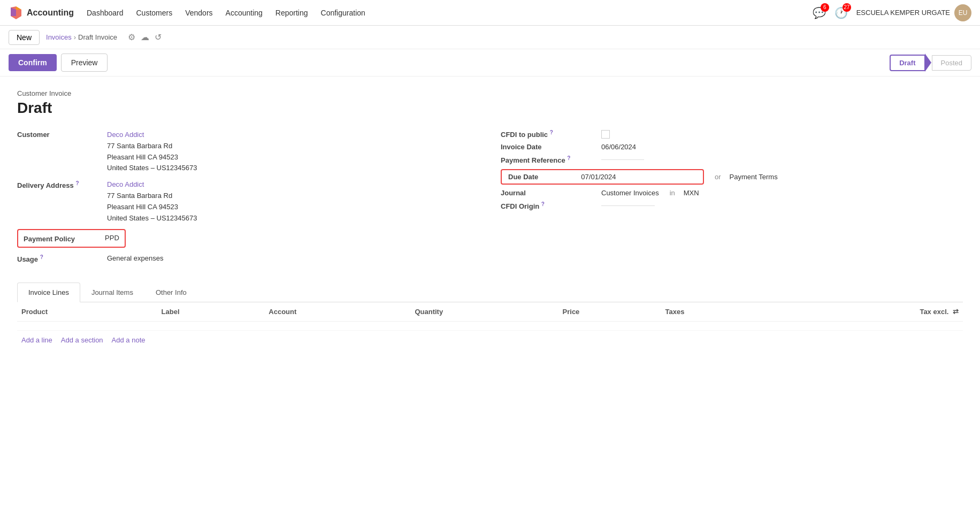 Image resolution: width=980 pixels, height=511 pixels. What do you see at coordinates (732, 134) in the screenshot?
I see `cfdi-public-row: CFDI to public ?` at bounding box center [732, 134].